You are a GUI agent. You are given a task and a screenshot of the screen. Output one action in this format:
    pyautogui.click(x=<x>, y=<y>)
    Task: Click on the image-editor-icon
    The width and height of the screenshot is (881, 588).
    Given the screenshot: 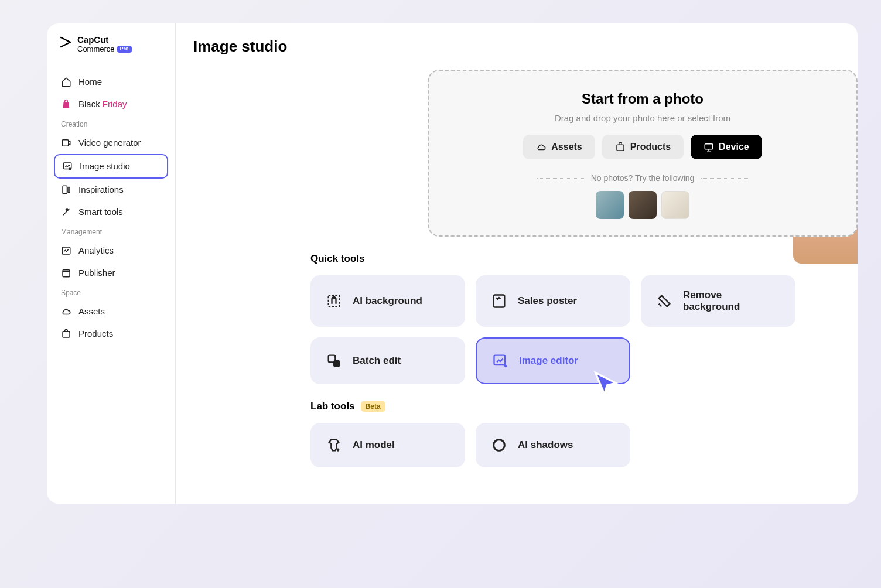 What is the action you would take?
    pyautogui.click(x=500, y=361)
    